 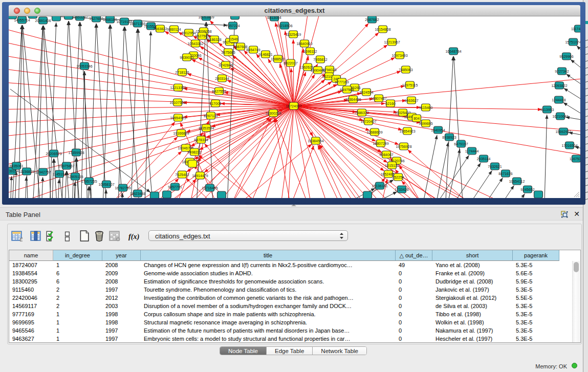 What do you see at coordinates (536, 314) in the screenshot?
I see `cell-pagerank-row6: 5.3E-5` at bounding box center [536, 314].